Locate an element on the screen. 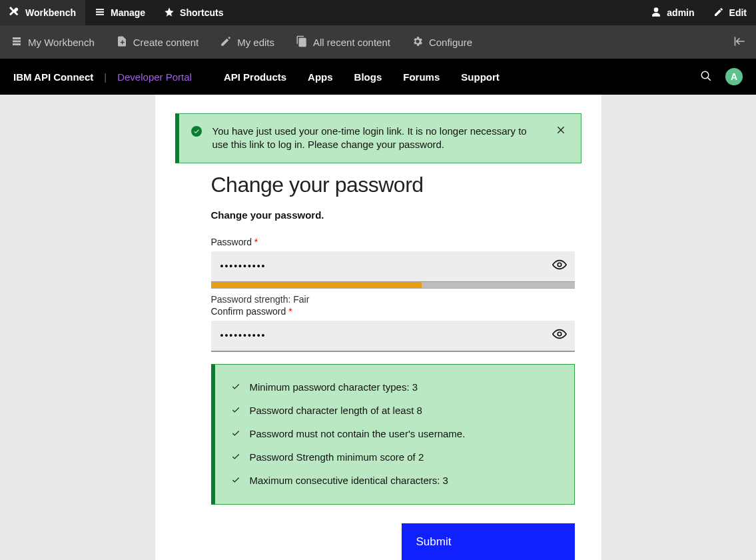 Image resolution: width=756 pixels, height=560 pixels. toggle-password-visibility is located at coordinates (560, 266).